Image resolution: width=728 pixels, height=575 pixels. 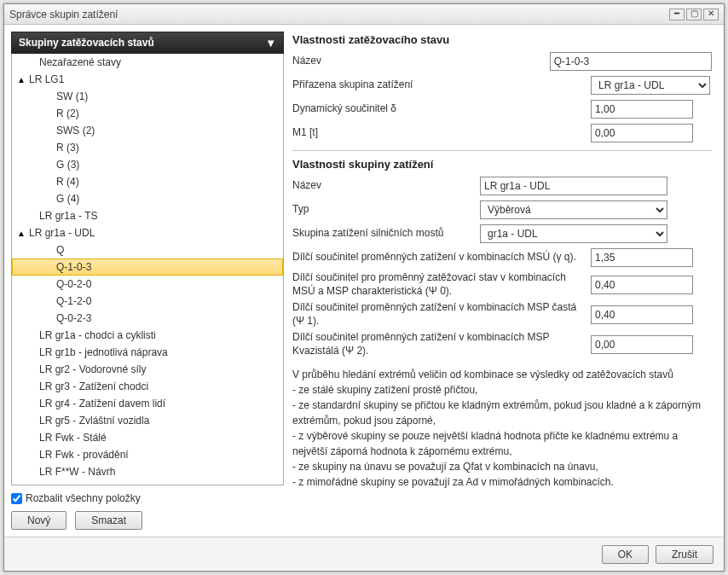 What do you see at coordinates (92, 352) in the screenshot?
I see `tree-item-label: LR gr1b - jednotlivá náprava` at bounding box center [92, 352].